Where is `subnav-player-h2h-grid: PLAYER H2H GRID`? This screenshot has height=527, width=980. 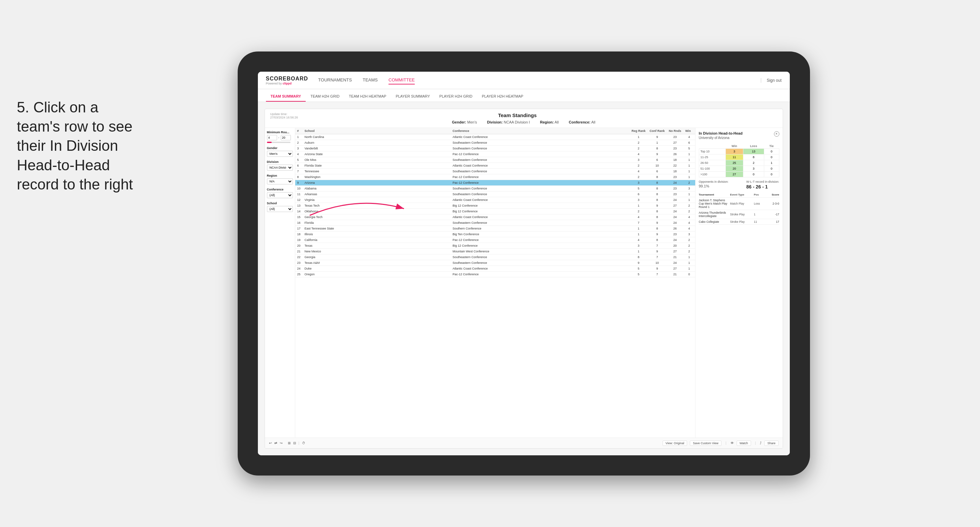 subnav-player-h2h-grid: PLAYER H2H GRID is located at coordinates (456, 97).